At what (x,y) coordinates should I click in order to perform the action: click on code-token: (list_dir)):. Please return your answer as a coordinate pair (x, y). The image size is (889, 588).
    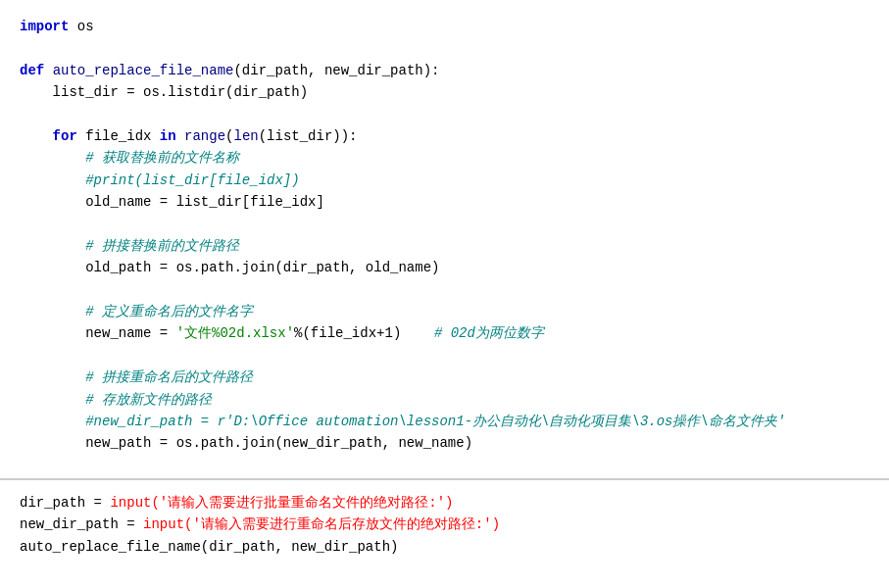
    Looking at the image, I should click on (308, 136).